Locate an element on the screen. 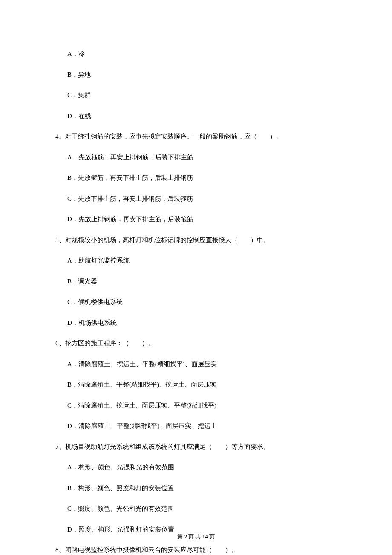 This screenshot has height=555, width=392. q8-text: 8、闭路电视监控系统中摄像机和云台的安装应尽可能（ ）。 is located at coordinates (198, 550).